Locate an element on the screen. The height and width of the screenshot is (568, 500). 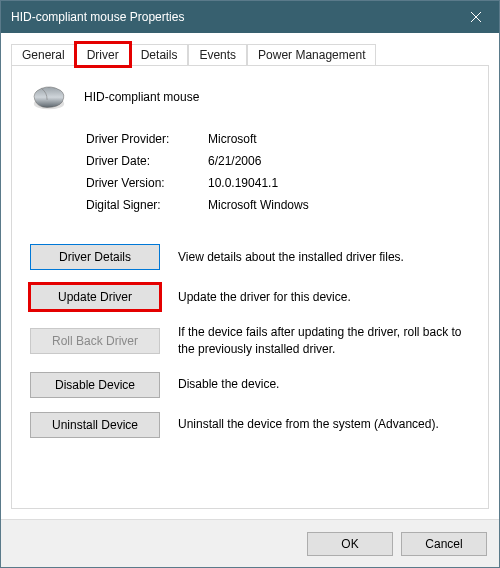
provider-value: Microsoft is located at coordinates (232, 139).